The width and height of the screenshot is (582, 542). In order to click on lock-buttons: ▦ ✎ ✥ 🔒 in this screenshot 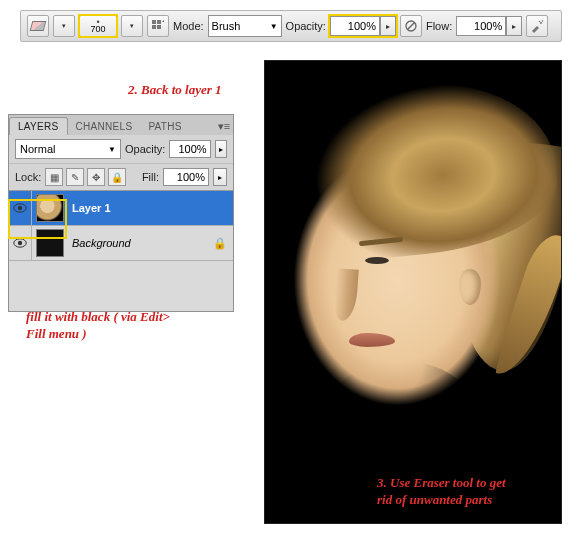, I will do `click(86, 177)`.